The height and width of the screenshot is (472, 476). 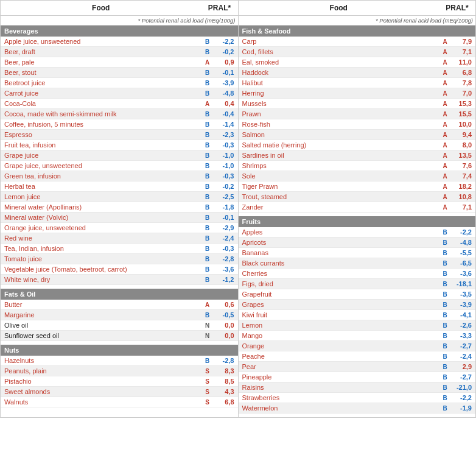 I want to click on pral-value: 8,0, so click(x=463, y=145).